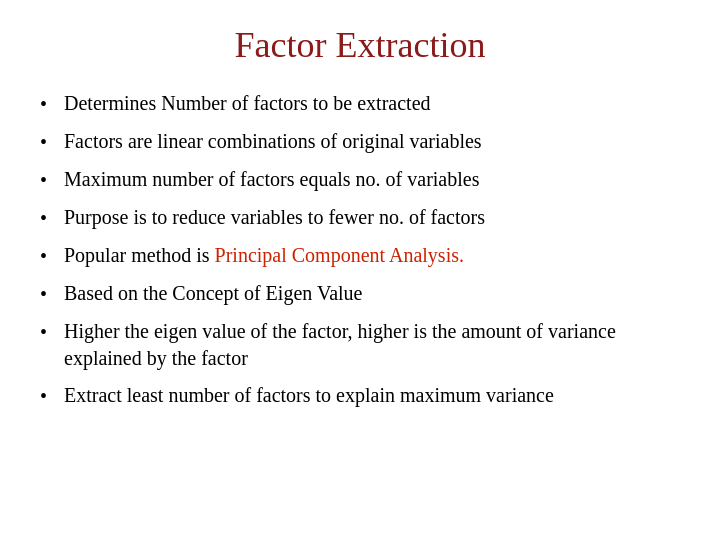 The image size is (720, 540). I want to click on bullet-item-7: •Higher the eigen value of the factor, h…, so click(360, 345).